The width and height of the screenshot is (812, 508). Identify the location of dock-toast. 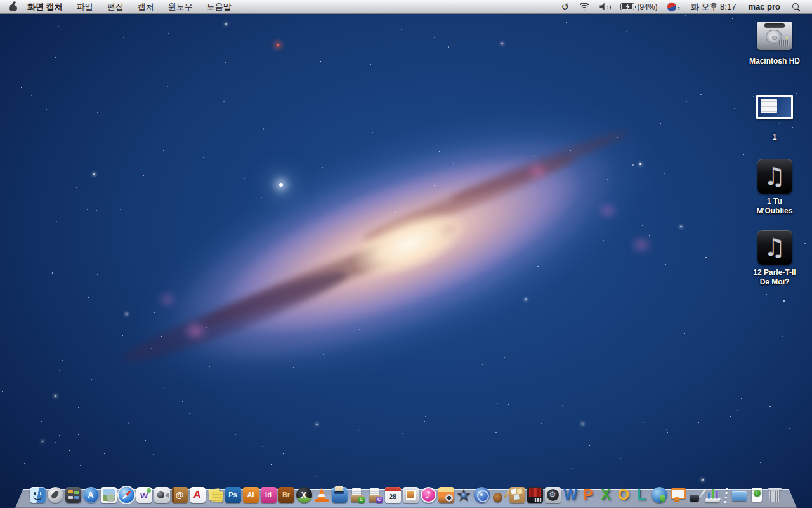
(339, 495).